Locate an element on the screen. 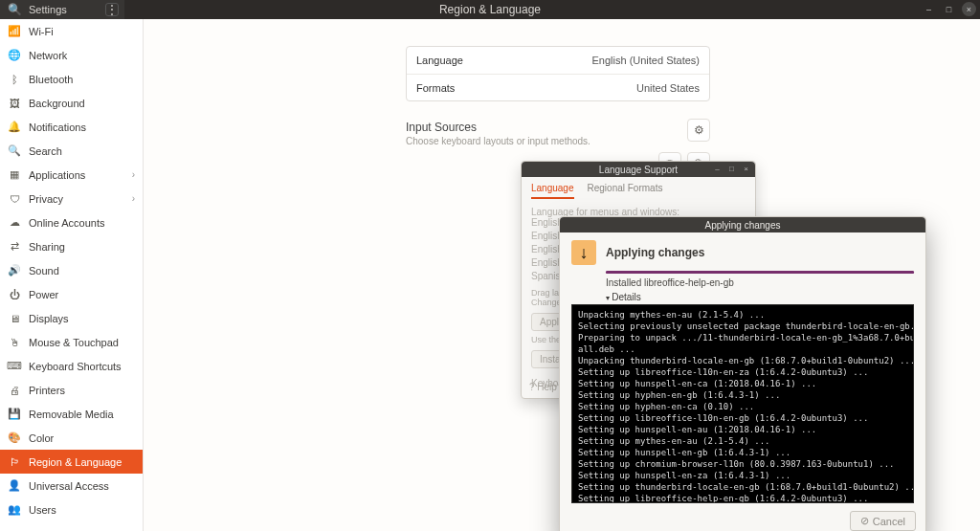  sidebar-item-label: Search is located at coordinates (46, 151).